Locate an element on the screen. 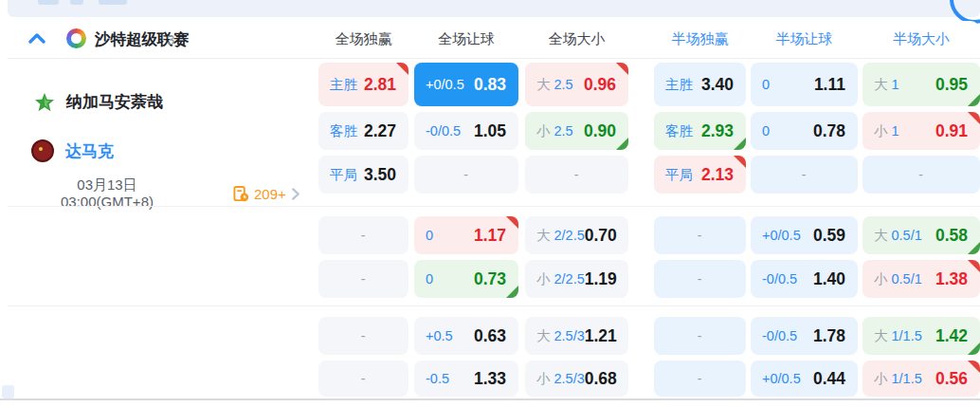  league-logo-icon is located at coordinates (76, 38).